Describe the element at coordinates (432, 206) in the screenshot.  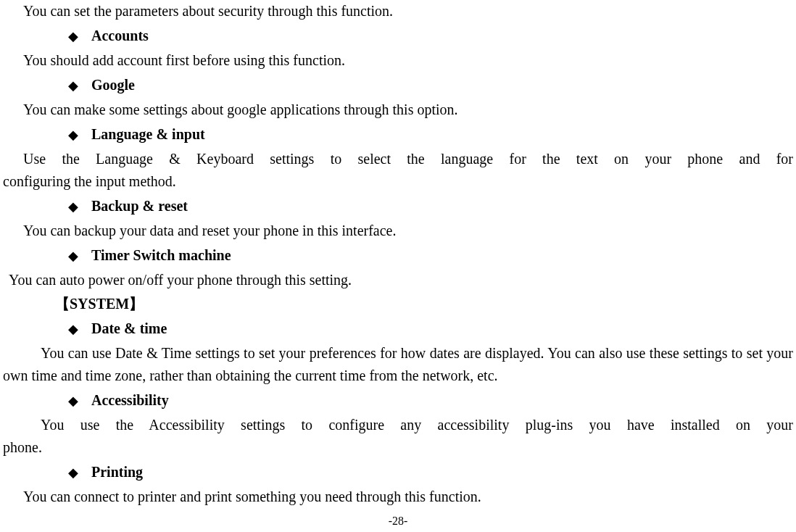
I see `backup-item: ◆ Backup & reset` at that location.